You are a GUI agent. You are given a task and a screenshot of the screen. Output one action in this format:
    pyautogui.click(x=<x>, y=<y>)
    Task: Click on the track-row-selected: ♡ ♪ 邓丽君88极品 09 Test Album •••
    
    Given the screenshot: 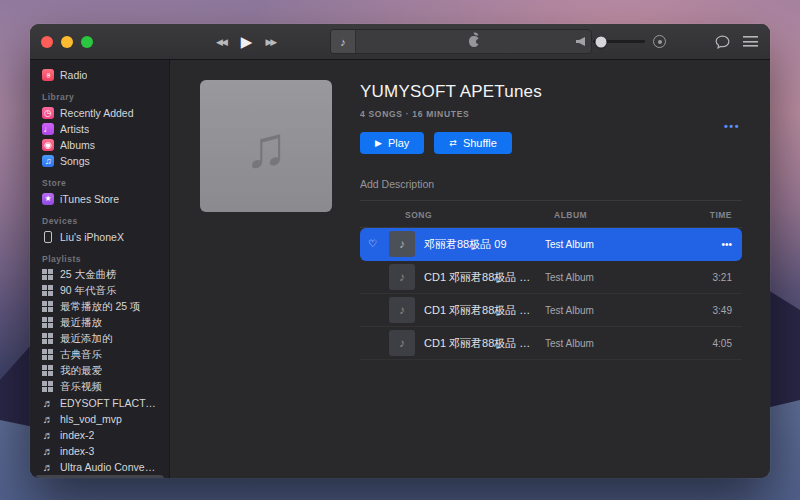 What is the action you would take?
    pyautogui.click(x=551, y=244)
    